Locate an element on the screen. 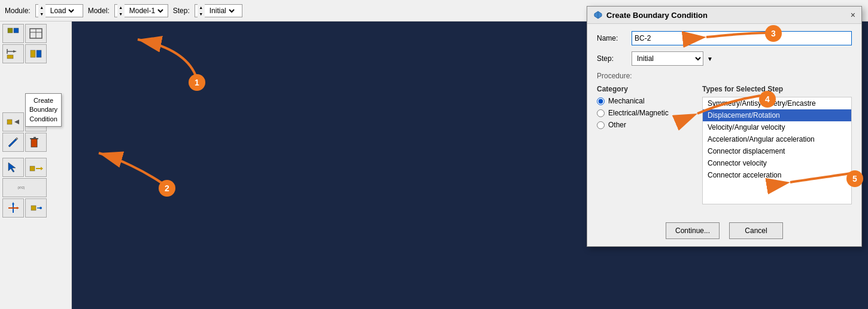  tooltip-box: Create Boundary Condition is located at coordinates (43, 110).